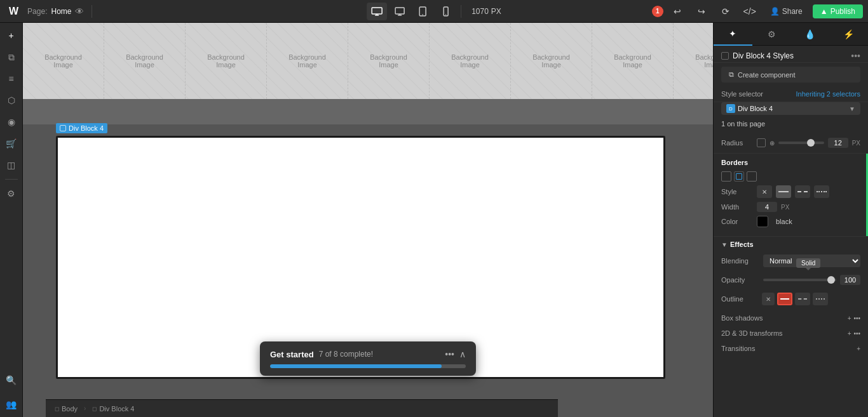 The height and width of the screenshot is (417, 868). I want to click on div-block-label-text: Div Block 4, so click(86, 128).